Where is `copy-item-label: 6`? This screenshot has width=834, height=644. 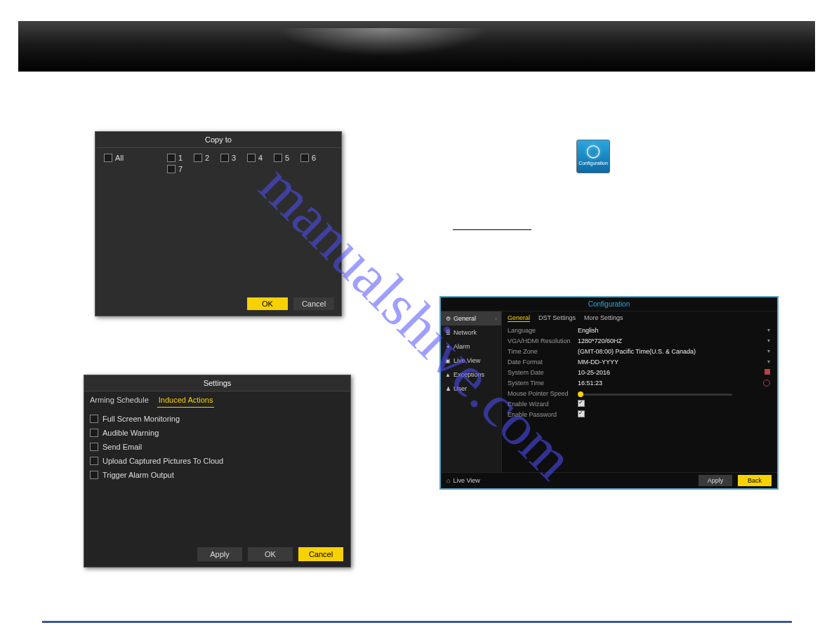 copy-item-label: 6 is located at coordinates (314, 158).